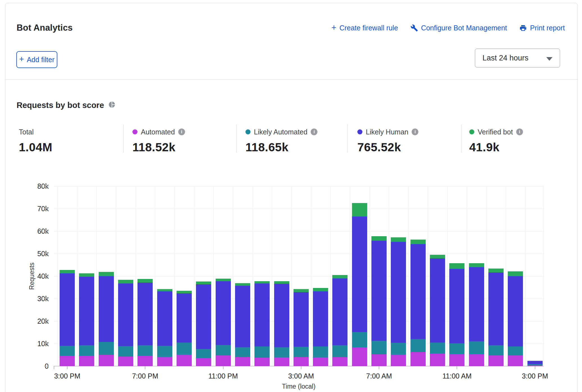  What do you see at coordinates (223, 376) in the screenshot?
I see `x-tick-label: 11:00 PM` at bounding box center [223, 376].